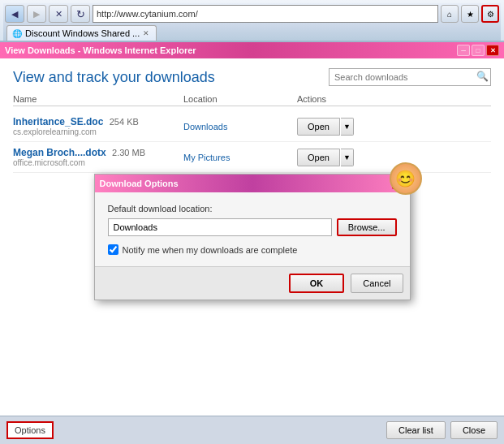 Image resolution: width=504 pixels, height=444 pixels. What do you see at coordinates (317, 283) in the screenshot?
I see `ok-button: OK` at bounding box center [317, 283].